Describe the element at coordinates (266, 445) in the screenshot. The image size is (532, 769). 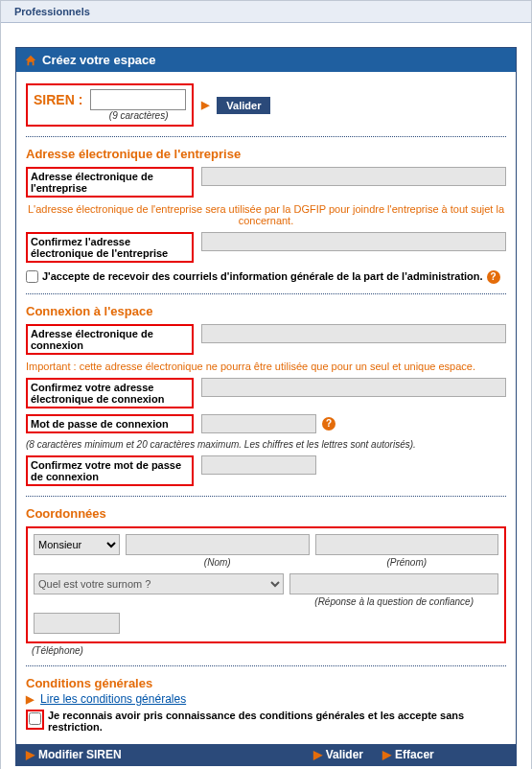
I see `password-hint: (8 caractères minimum et 20 caractères m…` at that location.